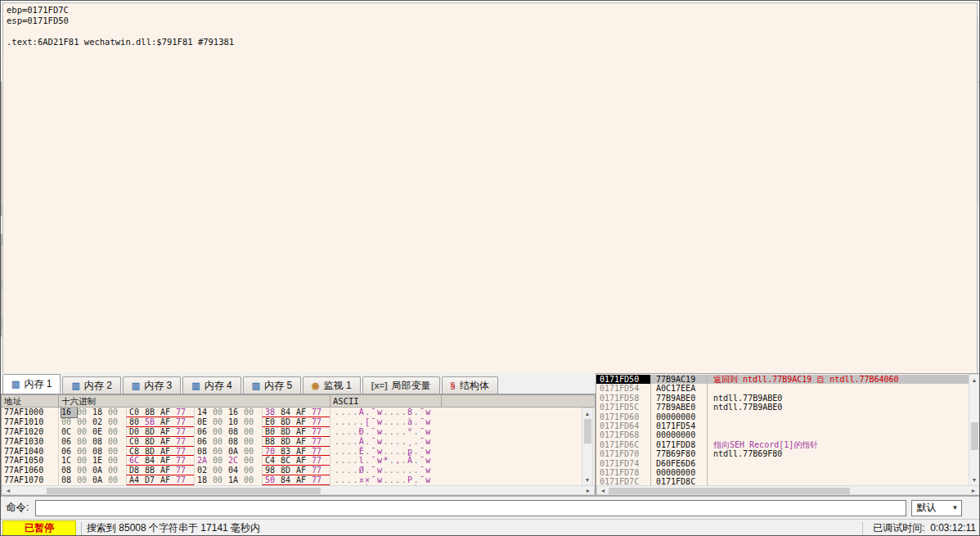 The height and width of the screenshot is (536, 980). Describe the element at coordinates (381, 461) in the screenshot. I see `dump-ascii: ....l.¯w*.,.Ä.¯w` at that location.